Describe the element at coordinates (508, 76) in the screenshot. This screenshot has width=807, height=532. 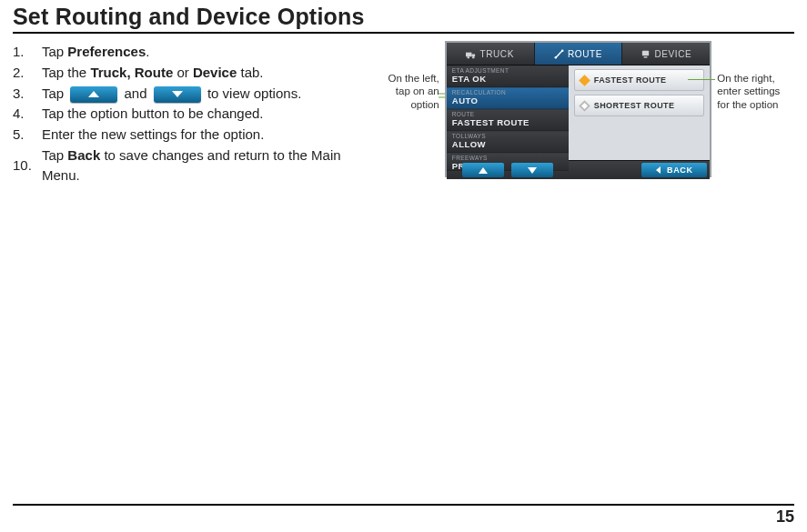
I see `option-eta-adjustment: ETA ADJUSTMENT ETA OK` at that location.